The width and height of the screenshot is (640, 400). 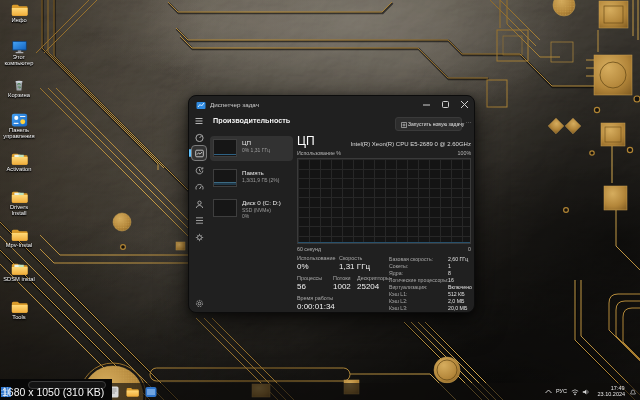 I want to click on disk-mini-graph, so click(x=225, y=208).